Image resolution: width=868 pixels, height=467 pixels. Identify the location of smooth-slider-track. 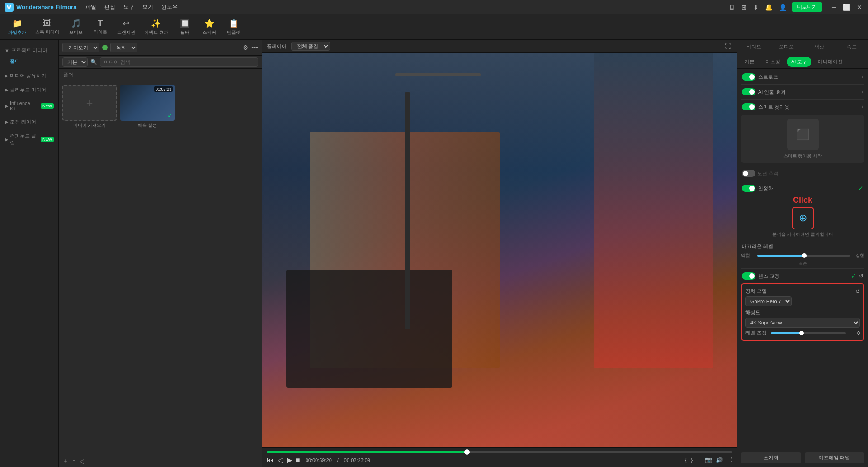
(804, 256).